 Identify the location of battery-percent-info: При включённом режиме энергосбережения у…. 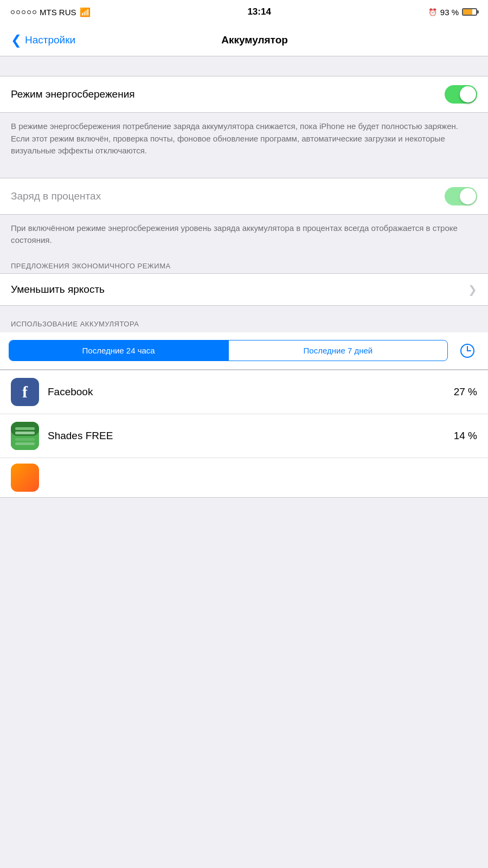
(244, 235).